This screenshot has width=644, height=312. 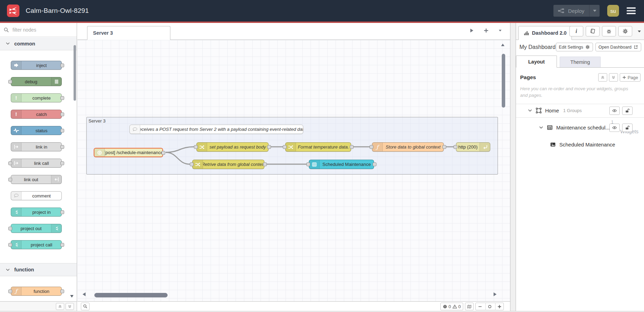 What do you see at coordinates (630, 77) in the screenshot?
I see `add-page-button: Page` at bounding box center [630, 77].